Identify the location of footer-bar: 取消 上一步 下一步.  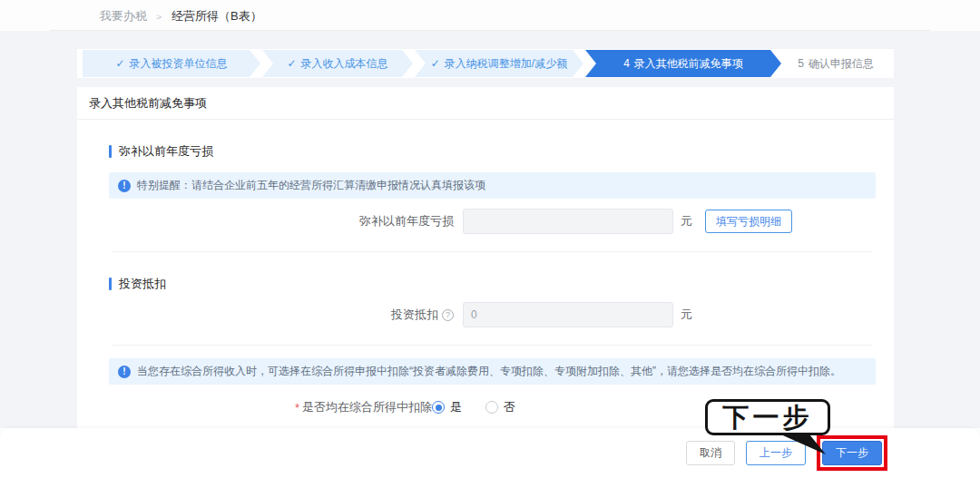
(490, 454).